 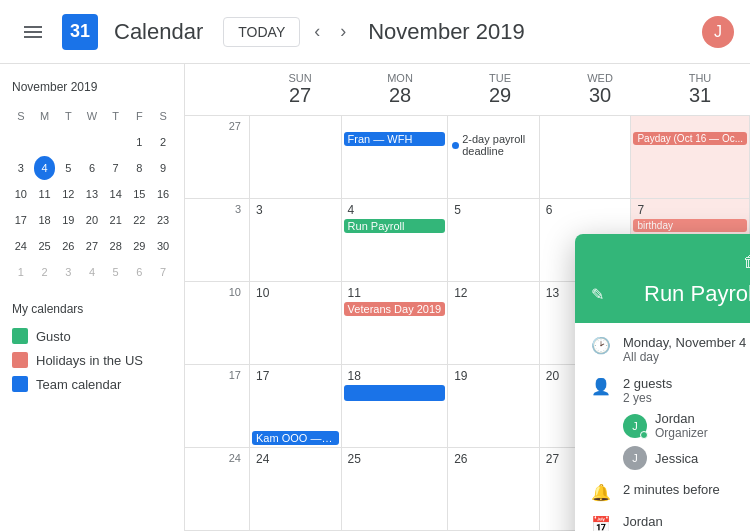 What do you see at coordinates (396, 324) in the screenshot?
I see `cell-mon-11: 11 Veterans Day 2019` at bounding box center [396, 324].